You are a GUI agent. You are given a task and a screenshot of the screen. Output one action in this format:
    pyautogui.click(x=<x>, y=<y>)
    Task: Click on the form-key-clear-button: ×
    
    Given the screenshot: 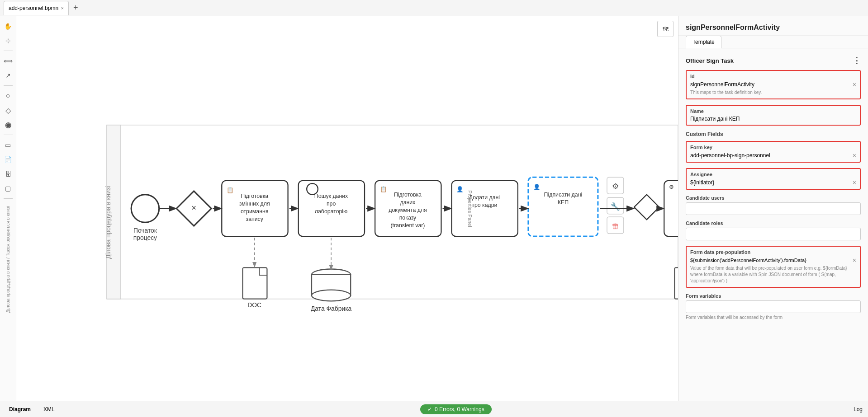 What is the action you would take?
    pyautogui.click(x=854, y=155)
    